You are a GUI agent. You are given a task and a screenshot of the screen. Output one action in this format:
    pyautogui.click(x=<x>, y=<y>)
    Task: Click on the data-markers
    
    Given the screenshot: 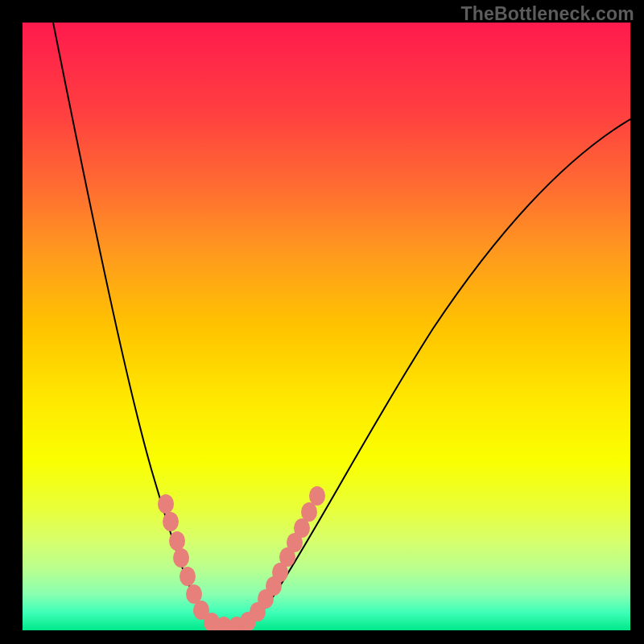 What is the action you would take?
    pyautogui.click(x=242, y=559)
    